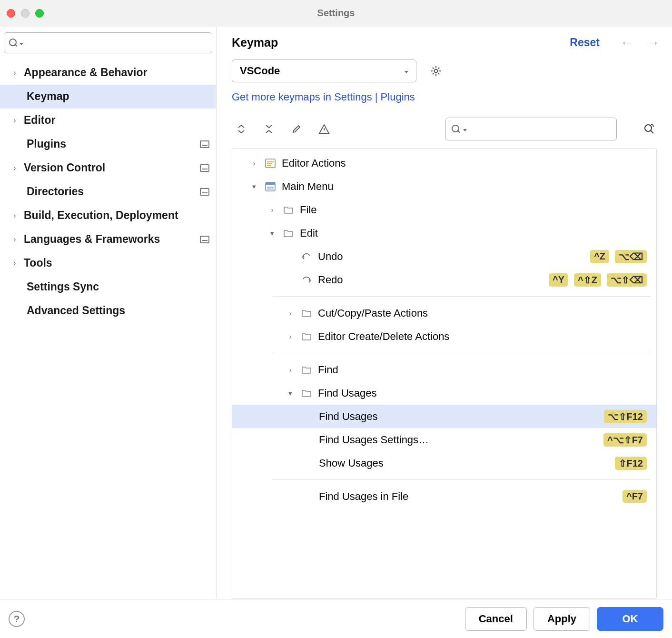  Describe the element at coordinates (270, 187) in the screenshot. I see `main-menu-icon` at that location.